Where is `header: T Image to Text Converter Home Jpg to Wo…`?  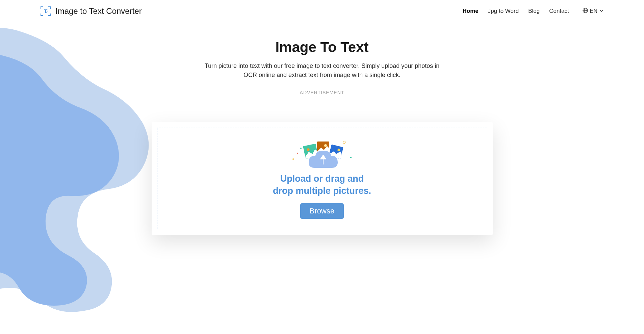 header: T Image to Text Converter Home Jpg to Wo… is located at coordinates (322, 11).